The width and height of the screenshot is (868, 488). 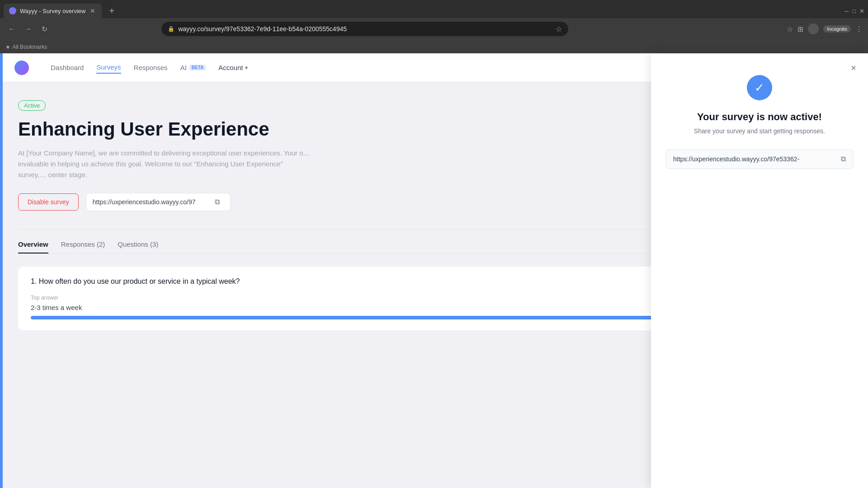 I want to click on extensions-icon: ⊞, so click(x=800, y=29).